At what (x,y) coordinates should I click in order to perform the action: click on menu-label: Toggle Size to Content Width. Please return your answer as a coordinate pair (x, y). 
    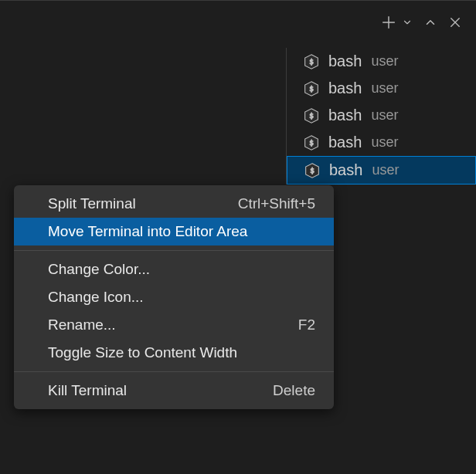
    Looking at the image, I should click on (142, 353).